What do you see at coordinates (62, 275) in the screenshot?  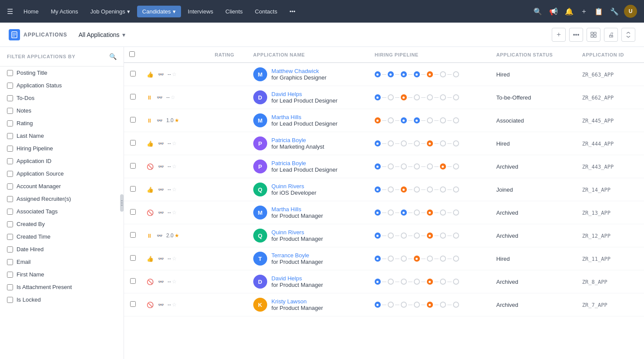 I see `filter-item-first-name: First Name` at bounding box center [62, 275].